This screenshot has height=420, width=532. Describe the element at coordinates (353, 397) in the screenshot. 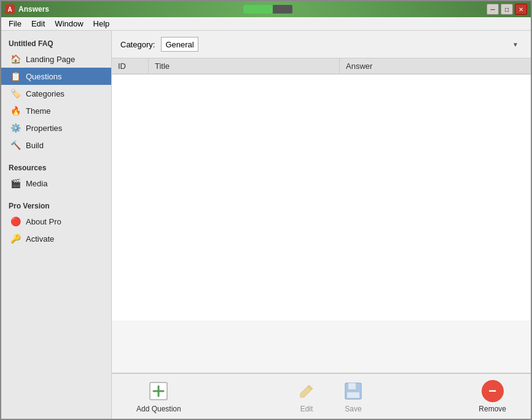

I see `save-button: Save` at that location.